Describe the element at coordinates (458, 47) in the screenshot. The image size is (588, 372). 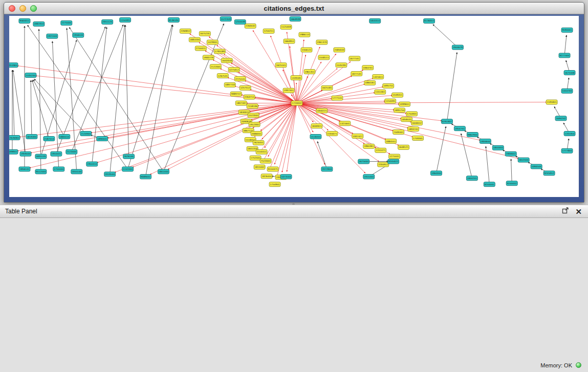
I see `network-node: 1944679` at that location.